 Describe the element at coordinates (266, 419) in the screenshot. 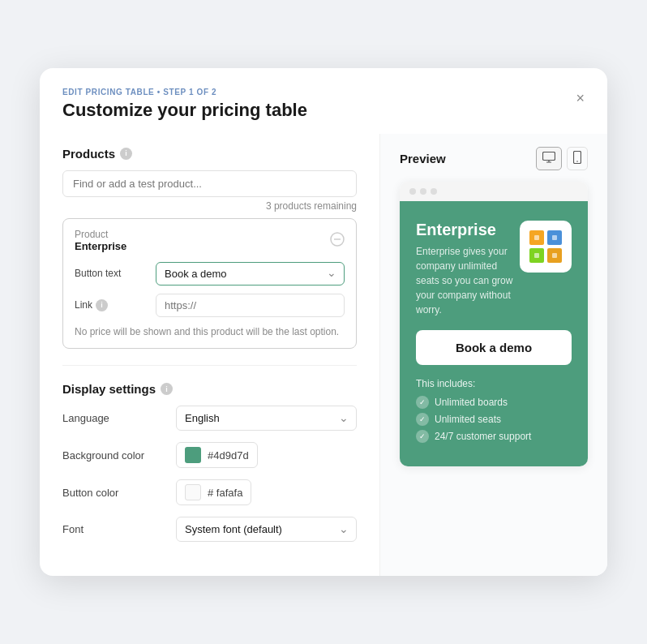

I see `language-select-wrapper: English French German Spanish` at that location.